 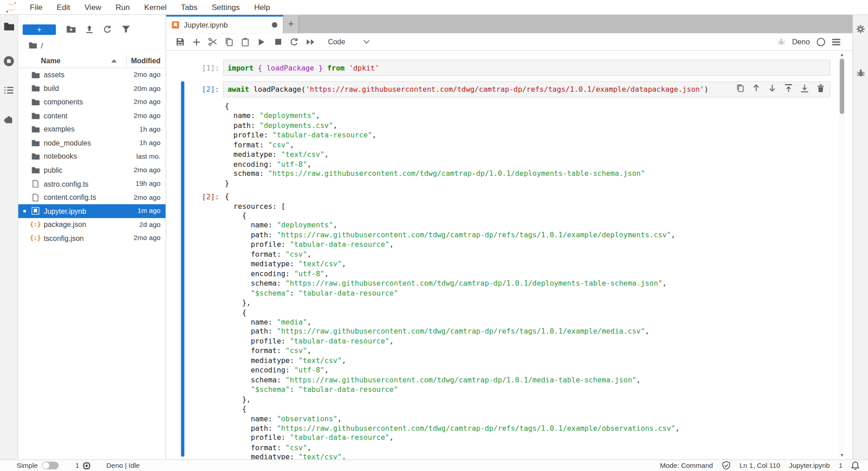 What do you see at coordinates (183, 269) in the screenshot?
I see `active-cell-collapser` at bounding box center [183, 269].